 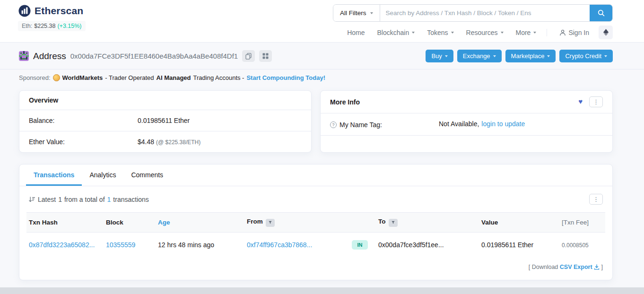 What do you see at coordinates (485, 13) in the screenshot?
I see `search-input` at bounding box center [485, 13].